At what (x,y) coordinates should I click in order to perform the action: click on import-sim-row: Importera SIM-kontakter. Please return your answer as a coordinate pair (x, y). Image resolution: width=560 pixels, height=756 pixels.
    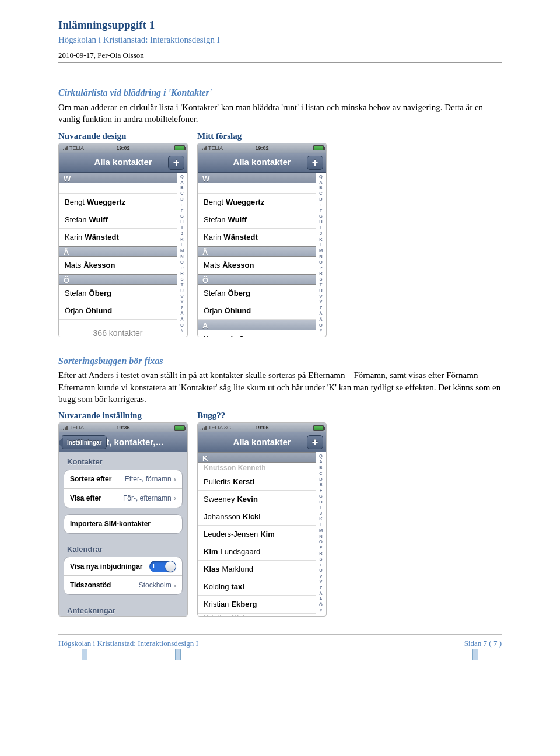
    Looking at the image, I should click on (123, 524).